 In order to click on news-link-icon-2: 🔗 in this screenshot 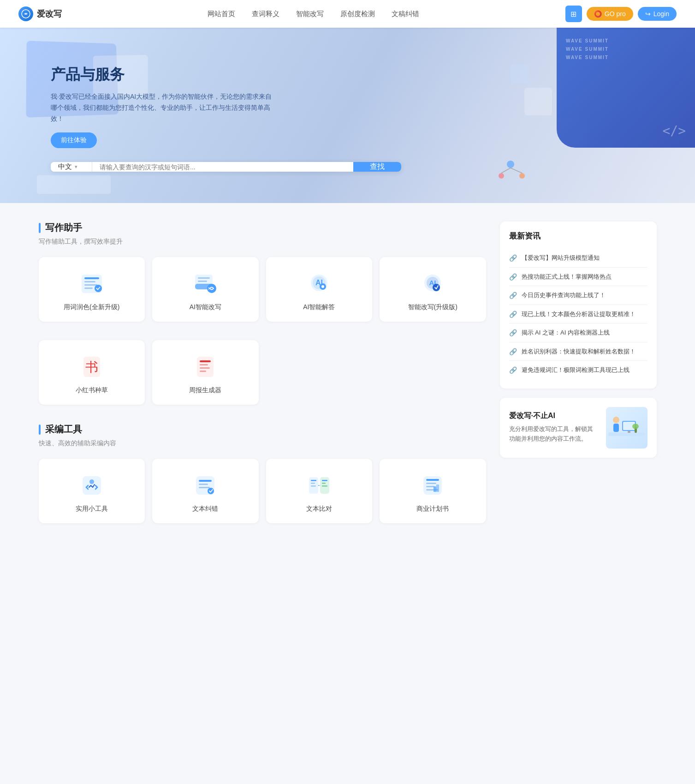, I will do `click(513, 295)`.